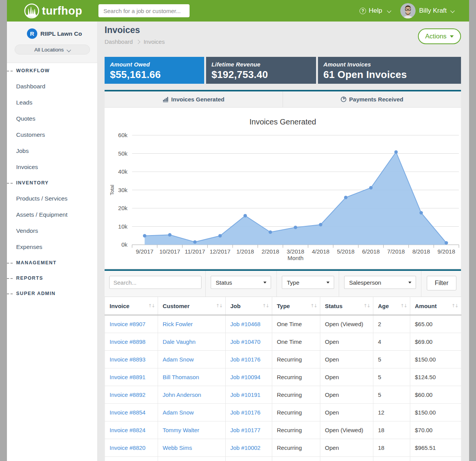 This screenshot has height=461, width=476. Describe the element at coordinates (155, 284) in the screenshot. I see `filter-search-group` at that location.